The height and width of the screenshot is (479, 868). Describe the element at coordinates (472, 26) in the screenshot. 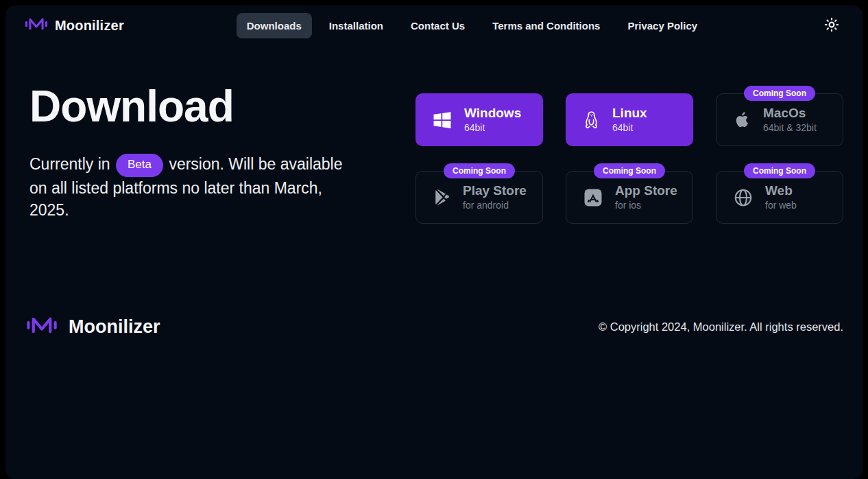

I see `main-nav: DownloadsInstallationContact UsTerms and…` at that location.